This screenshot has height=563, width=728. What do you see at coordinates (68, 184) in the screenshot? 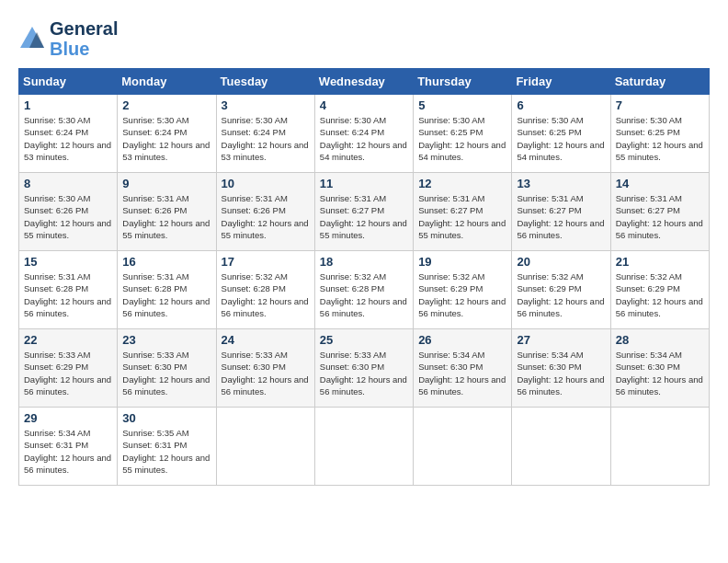
I see `day-number: 8` at bounding box center [68, 184].